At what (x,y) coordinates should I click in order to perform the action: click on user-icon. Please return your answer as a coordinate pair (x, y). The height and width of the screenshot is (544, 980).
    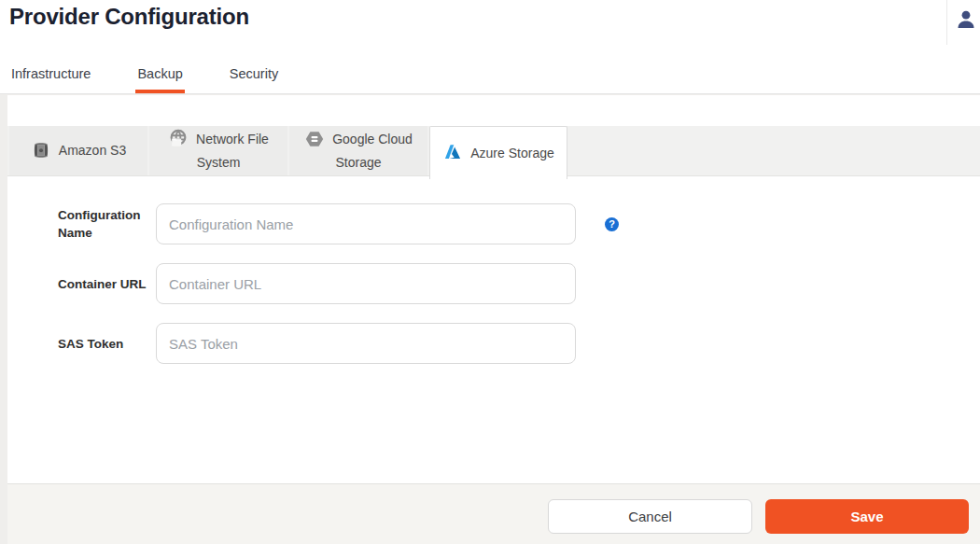
    Looking at the image, I should click on (966, 20).